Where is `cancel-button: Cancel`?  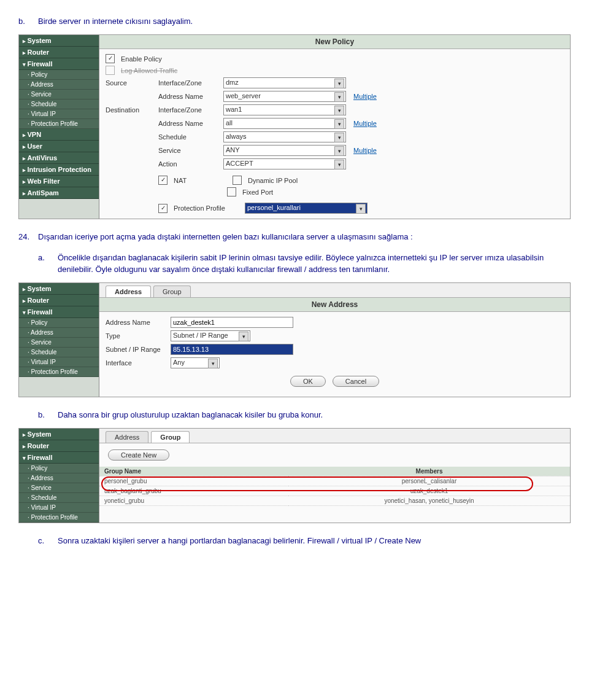 cancel-button: Cancel is located at coordinates (356, 381).